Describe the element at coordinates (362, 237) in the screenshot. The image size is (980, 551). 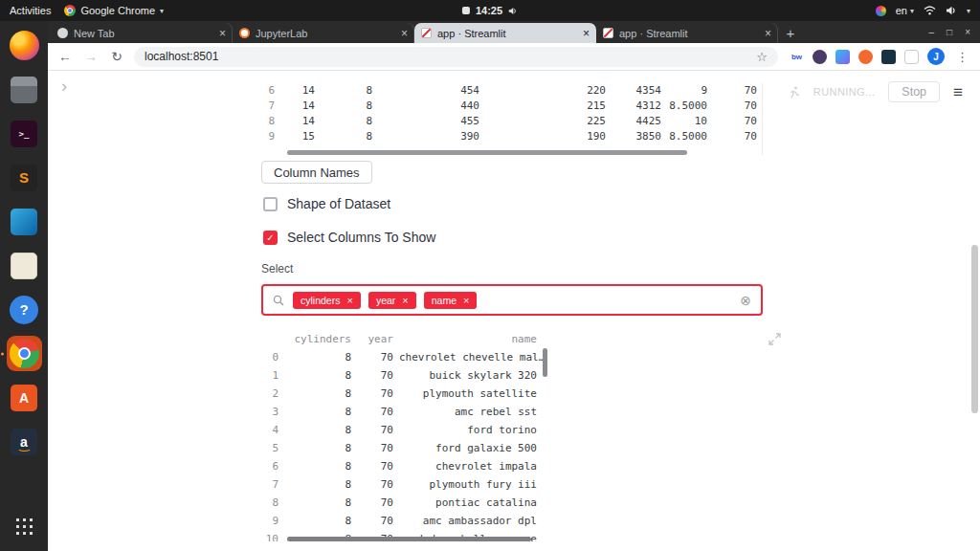
I see `checkbox-label: Select Columns To Show` at that location.